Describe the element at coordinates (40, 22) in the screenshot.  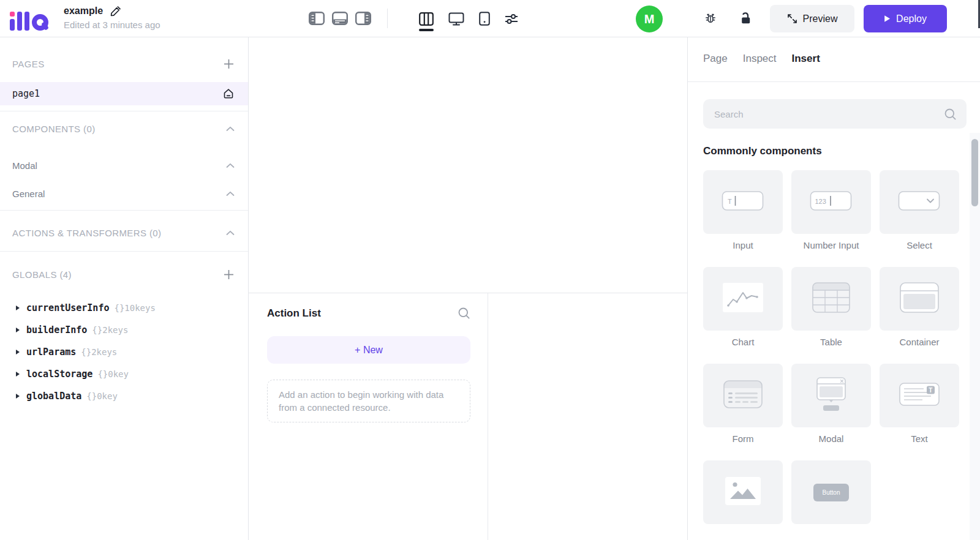
I see `logo-letter-a` at that location.